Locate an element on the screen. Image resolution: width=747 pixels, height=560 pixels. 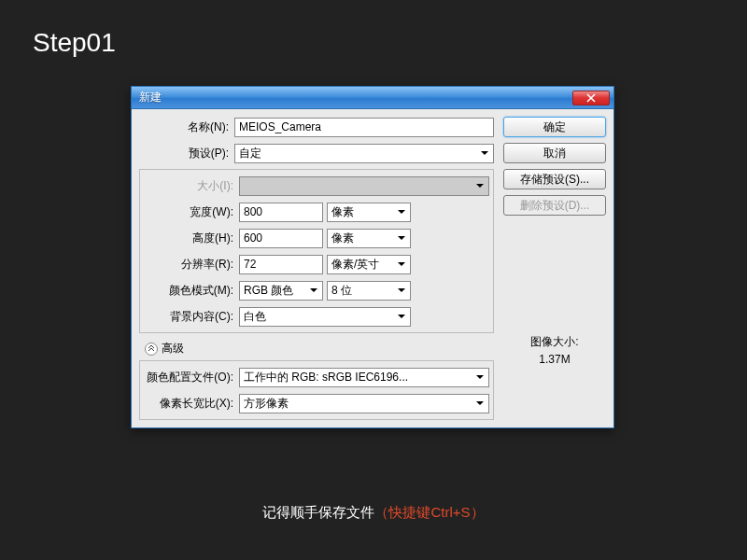
footer-shortcut: （快捷键Ctrl+S） is located at coordinates (430, 511).